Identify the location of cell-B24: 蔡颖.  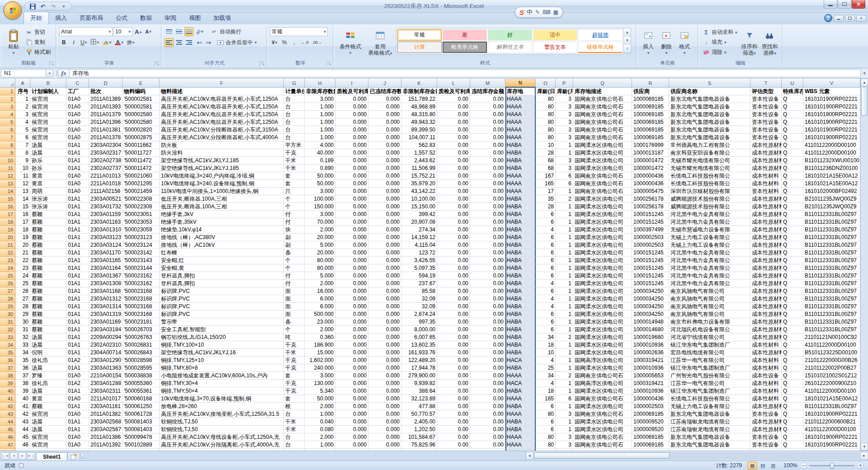
(48, 268).